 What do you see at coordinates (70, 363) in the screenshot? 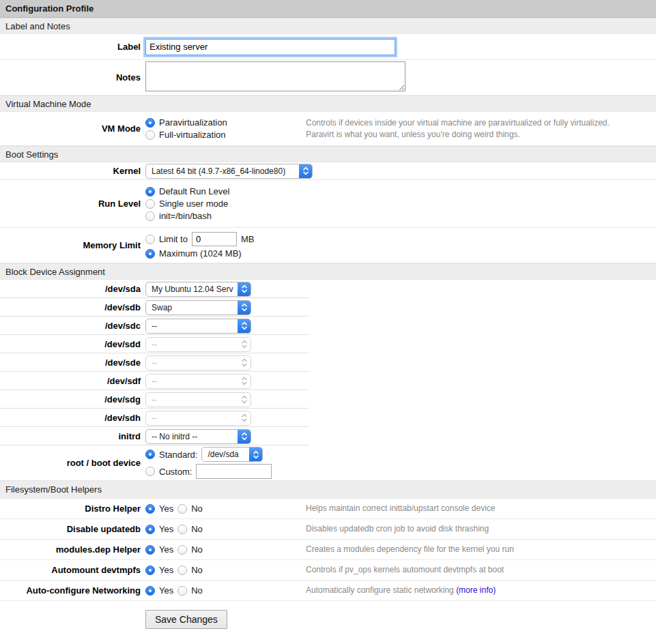
I see `dev-sde-label: /dev/sde` at bounding box center [70, 363].